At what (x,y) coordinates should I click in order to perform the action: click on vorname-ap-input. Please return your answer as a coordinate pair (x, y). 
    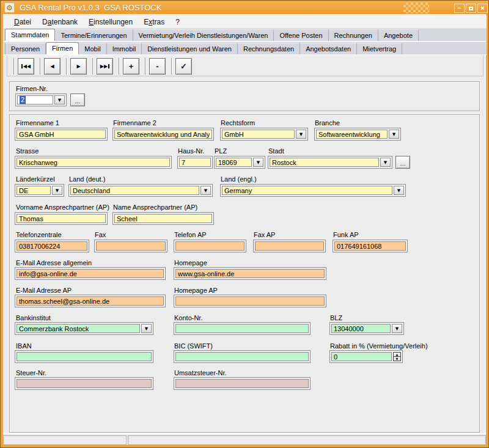
    Looking at the image, I should click on (61, 219).